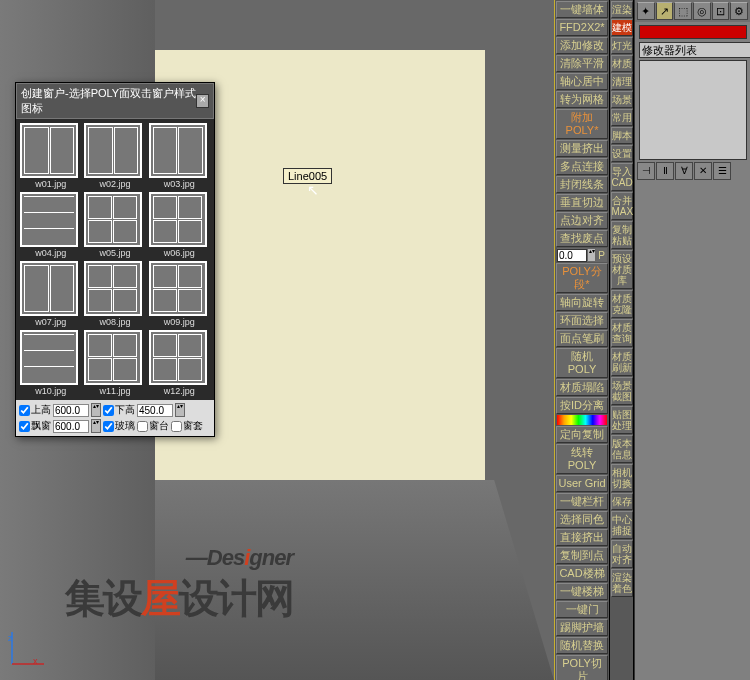 The height and width of the screenshot is (680, 750). What do you see at coordinates (114, 156) in the screenshot?
I see `thumb-w02.jpg: w02.jpg` at bounding box center [114, 156].